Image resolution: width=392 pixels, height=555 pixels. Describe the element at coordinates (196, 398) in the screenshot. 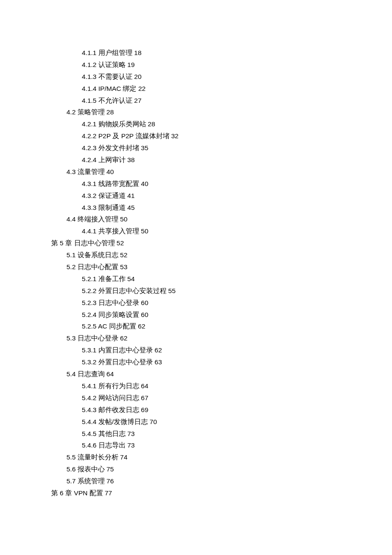

I see `toc-entry: 5.4.2 网站访问日志67` at that location.